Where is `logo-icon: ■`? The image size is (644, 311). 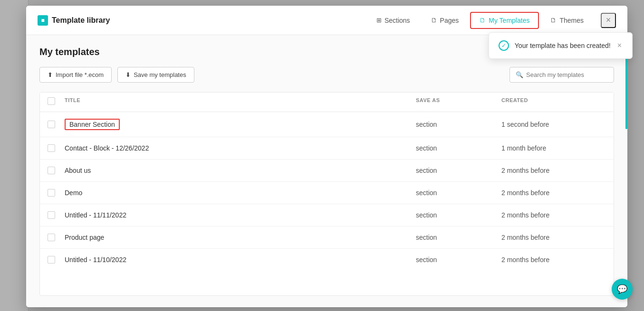 logo-icon: ■ is located at coordinates (43, 20).